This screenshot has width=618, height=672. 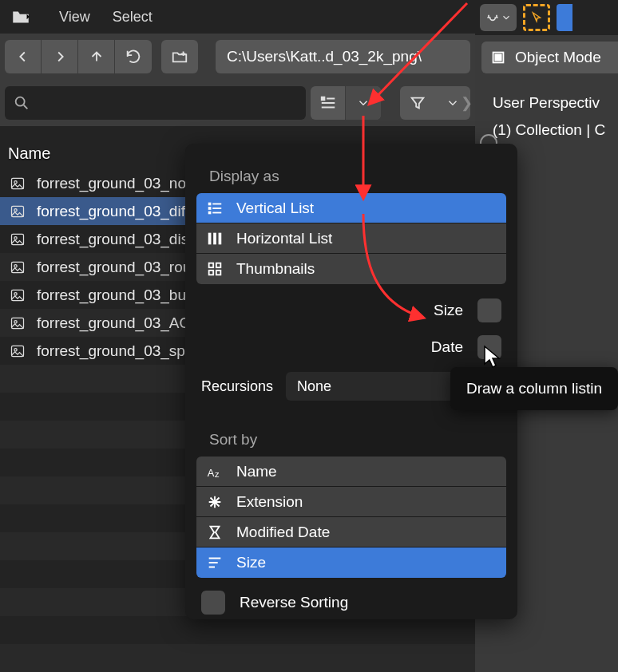 I want to click on mode-selector: Object Mode, so click(x=549, y=57).